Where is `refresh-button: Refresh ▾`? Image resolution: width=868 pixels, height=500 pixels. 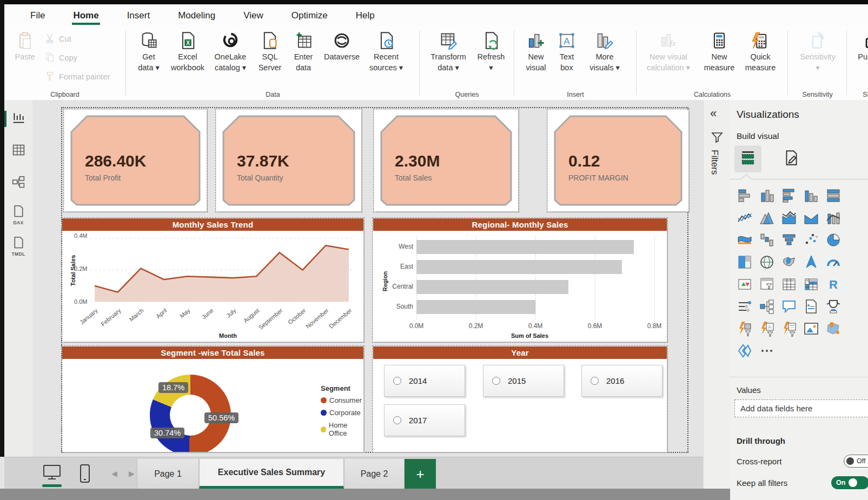 refresh-button: Refresh ▾ is located at coordinates (491, 52).